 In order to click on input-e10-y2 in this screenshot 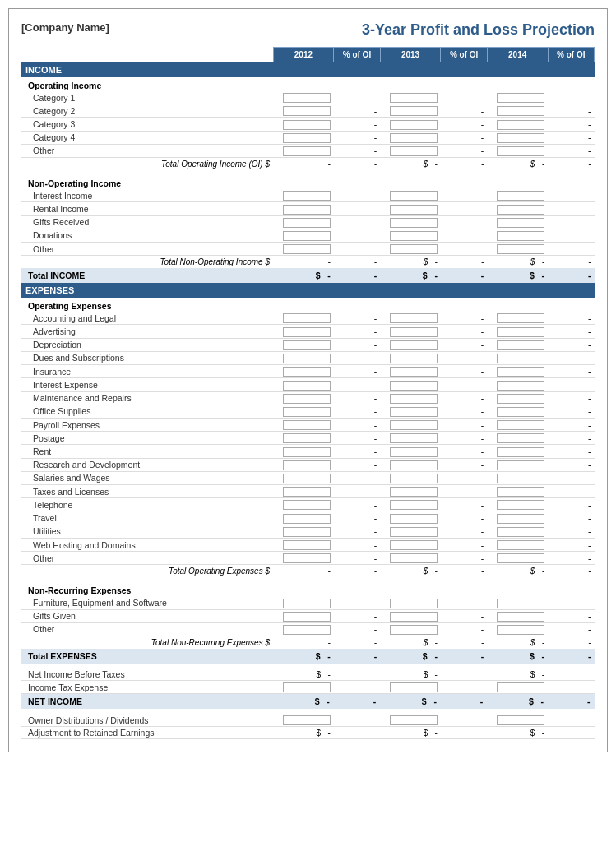, I will do `click(414, 438)`.